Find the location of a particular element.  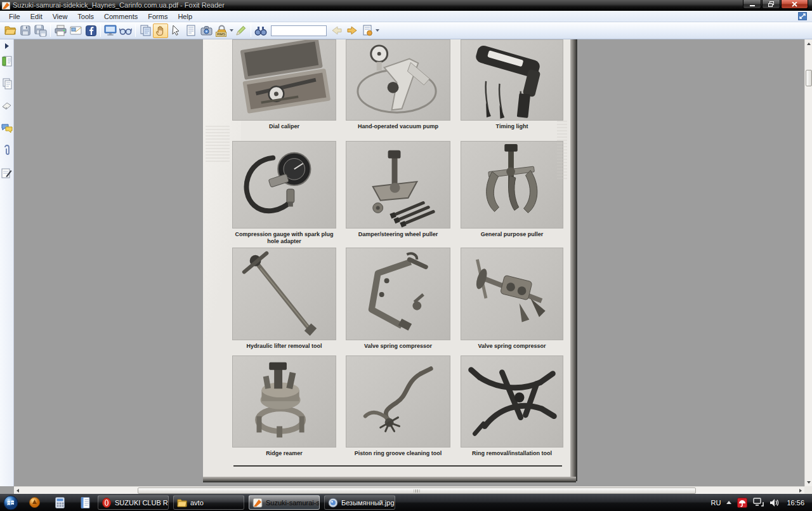

menu-view: View is located at coordinates (60, 17).